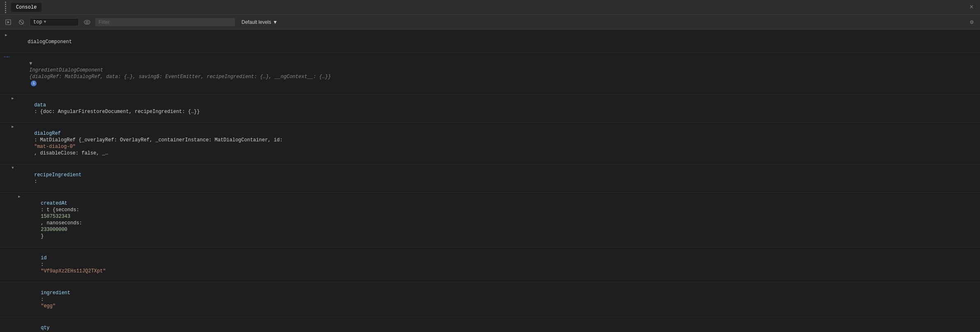 The width and height of the screenshot is (980, 332). I want to click on levels-arrow: ▼, so click(275, 22).